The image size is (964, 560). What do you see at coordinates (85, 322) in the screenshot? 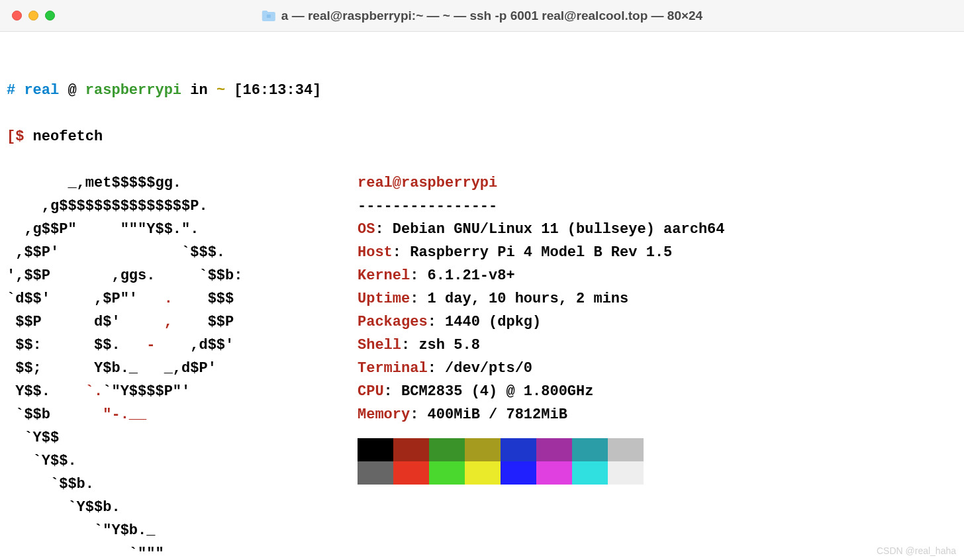
I see `ascii-l7a: $$P d$'` at bounding box center [85, 322].